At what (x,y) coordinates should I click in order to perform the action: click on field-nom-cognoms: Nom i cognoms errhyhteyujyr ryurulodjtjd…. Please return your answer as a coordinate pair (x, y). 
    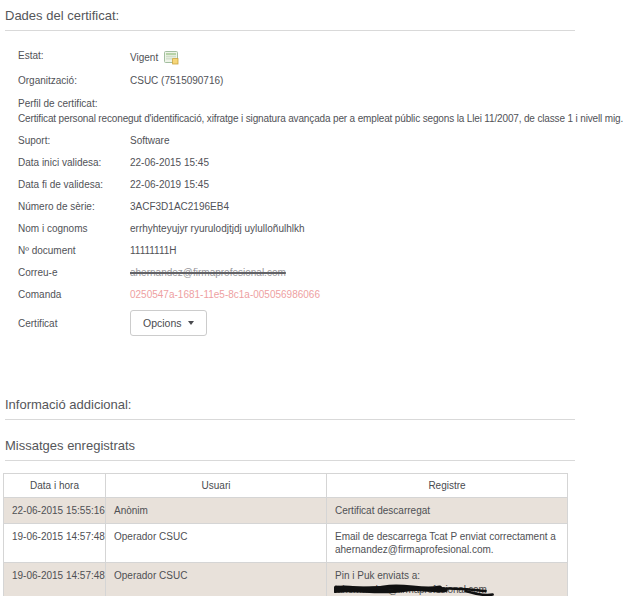
    Looking at the image, I should click on (296, 228).